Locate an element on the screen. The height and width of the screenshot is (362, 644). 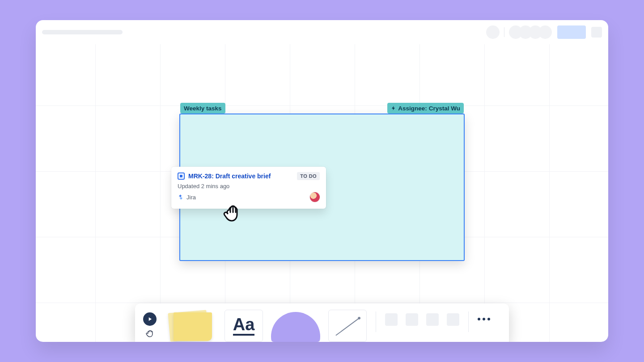
section-title-tag: Weekly tasks is located at coordinates (203, 108).